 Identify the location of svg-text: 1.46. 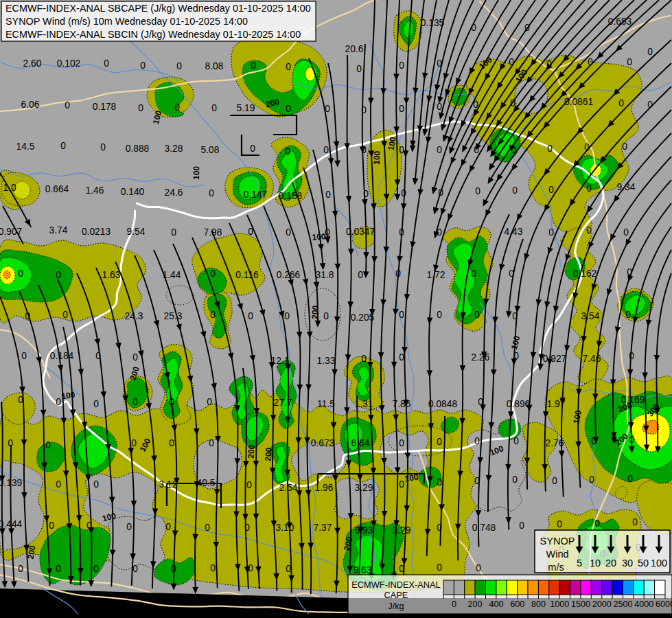
(95, 191).